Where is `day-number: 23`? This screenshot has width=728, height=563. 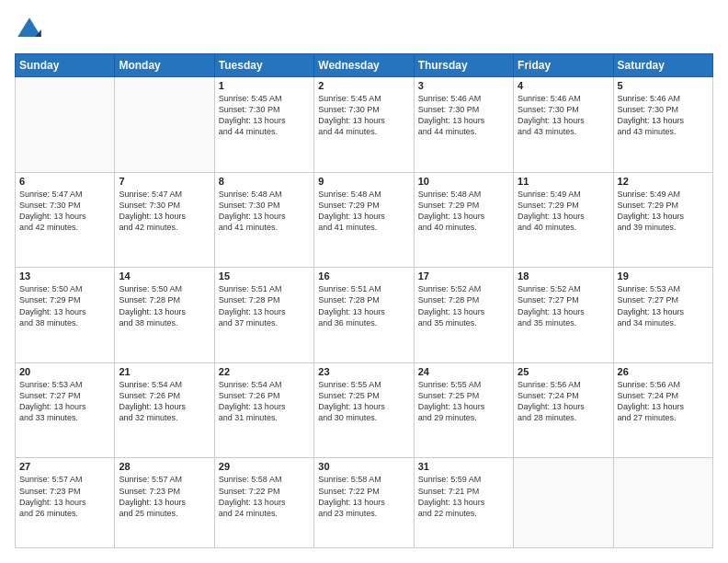 day-number: 23 is located at coordinates (364, 372).